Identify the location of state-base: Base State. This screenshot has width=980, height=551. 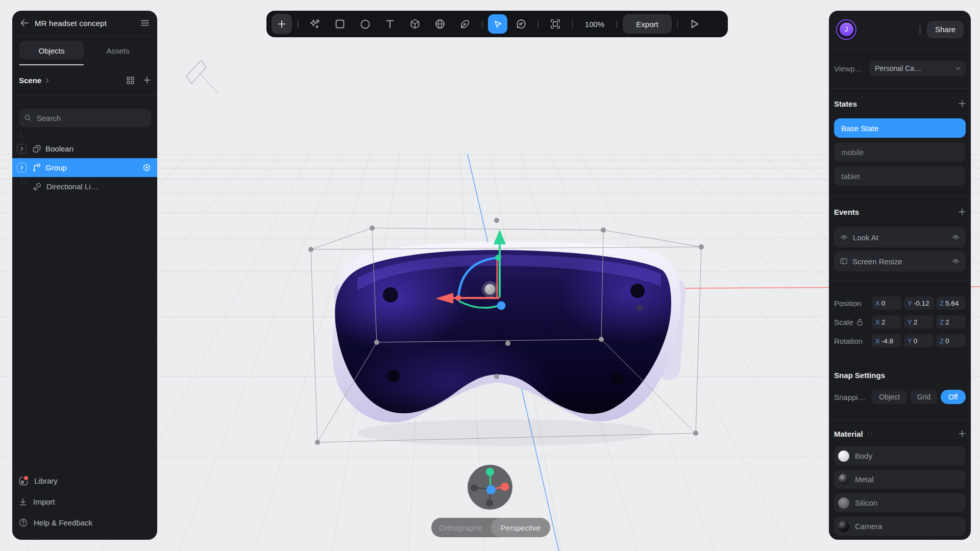
(900, 128).